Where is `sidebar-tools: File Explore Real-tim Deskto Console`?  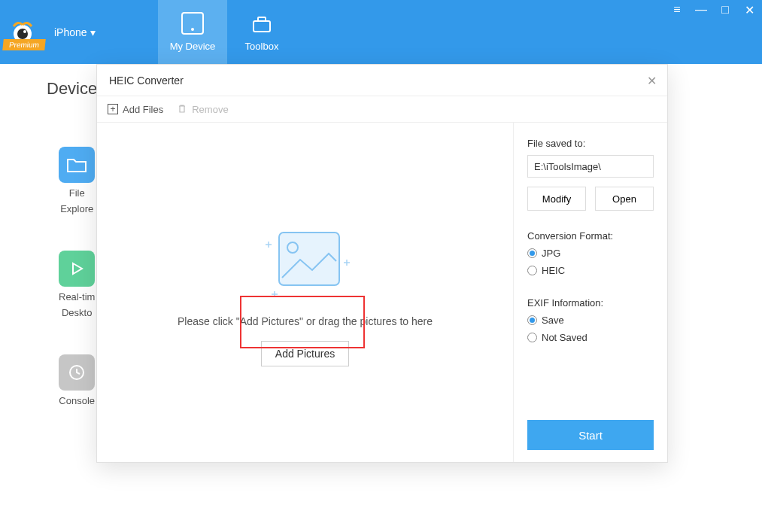
sidebar-tools: File Explore Real-tim Deskto Console is located at coordinates (77, 277).